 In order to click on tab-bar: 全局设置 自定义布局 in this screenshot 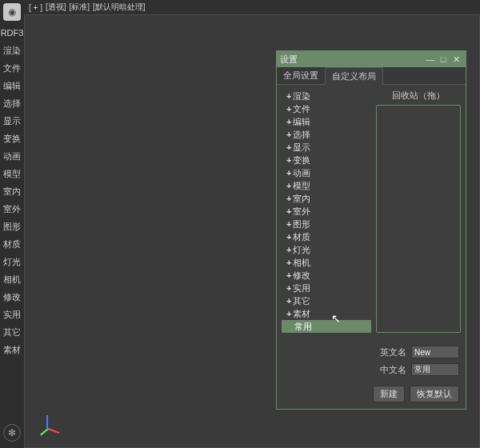, I will do `click(371, 76)`.